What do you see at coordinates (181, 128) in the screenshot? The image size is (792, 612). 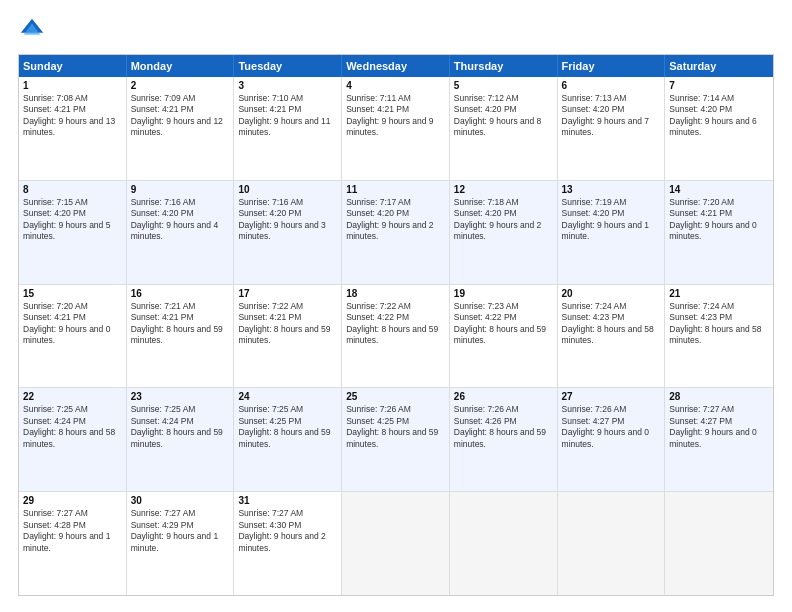 I see `cal-cell: 2 Sunrise: 7:09 AM Sunset: 4:21 PM Dayli…` at bounding box center [181, 128].